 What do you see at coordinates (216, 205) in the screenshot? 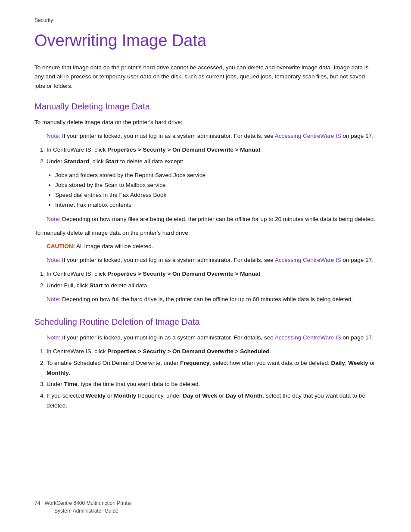
I see `bullet4: Internet Fax mailbox contents` at bounding box center [216, 205].